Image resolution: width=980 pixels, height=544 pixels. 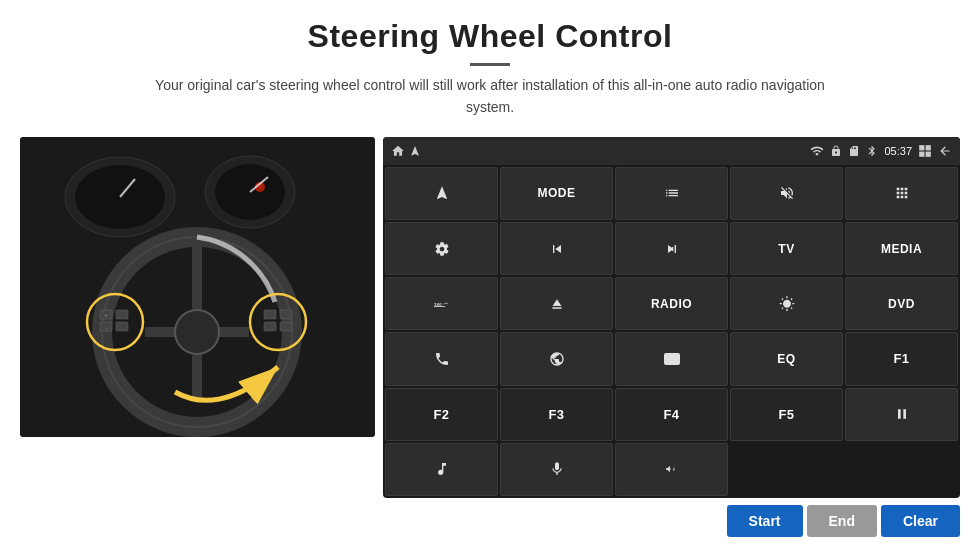 What do you see at coordinates (672, 414) in the screenshot?
I see `btn-f4: F4` at bounding box center [672, 414].